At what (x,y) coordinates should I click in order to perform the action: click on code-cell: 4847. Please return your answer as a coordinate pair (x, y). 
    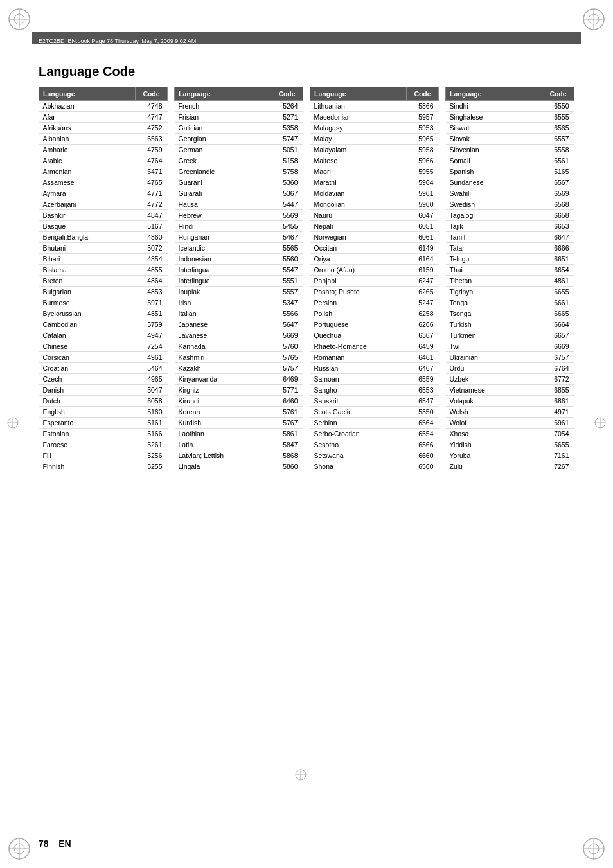
    Looking at the image, I should click on (152, 216).